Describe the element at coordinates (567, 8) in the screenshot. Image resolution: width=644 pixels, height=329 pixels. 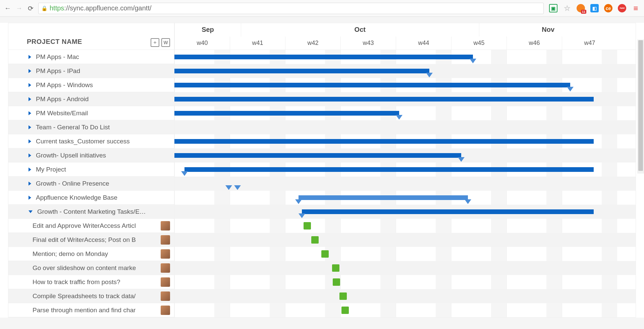
I see `bookmark-star-icon: ☆` at that location.